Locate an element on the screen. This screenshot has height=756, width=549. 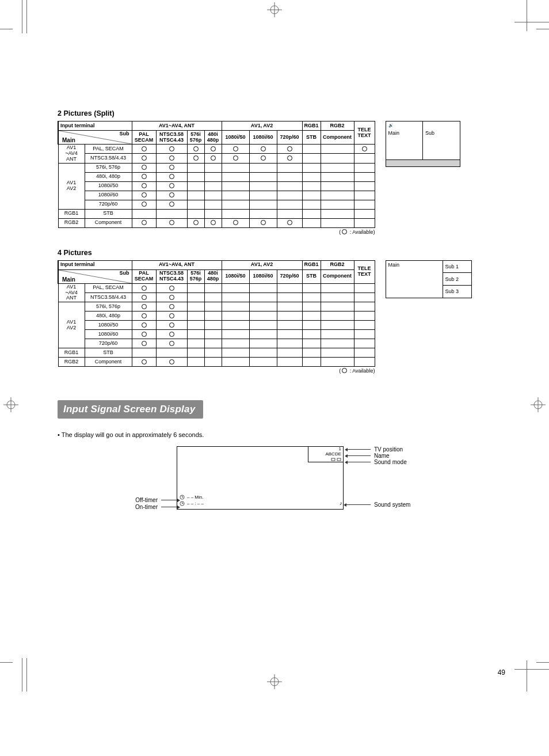
hdr-stb: STB is located at coordinates (311, 138).